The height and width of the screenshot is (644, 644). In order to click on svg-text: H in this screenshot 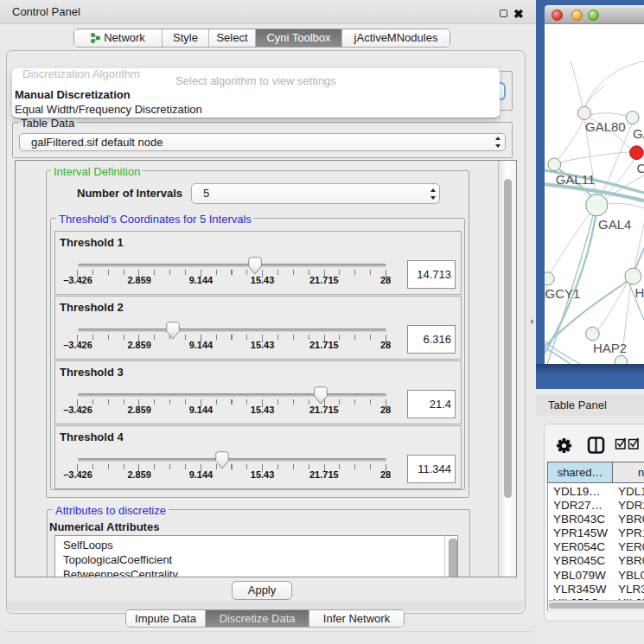, I will do `click(640, 292)`.